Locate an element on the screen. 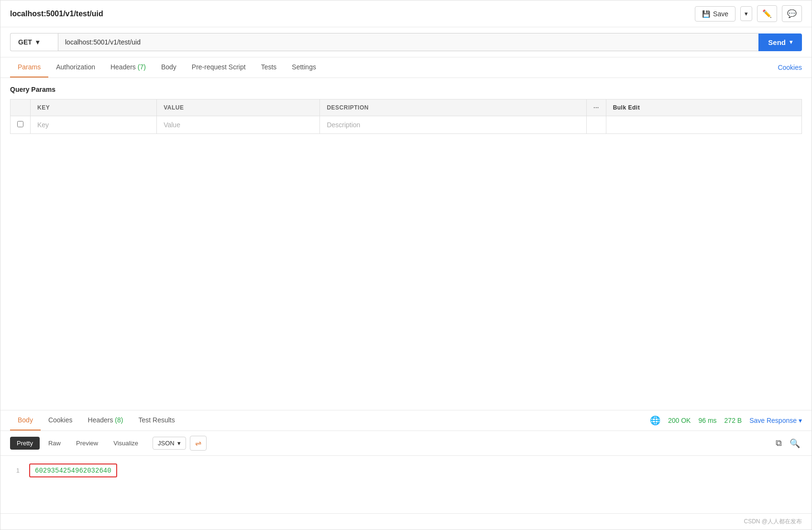 The width and height of the screenshot is (812, 530). code-value-box: 6029354254962032640 is located at coordinates (73, 471).